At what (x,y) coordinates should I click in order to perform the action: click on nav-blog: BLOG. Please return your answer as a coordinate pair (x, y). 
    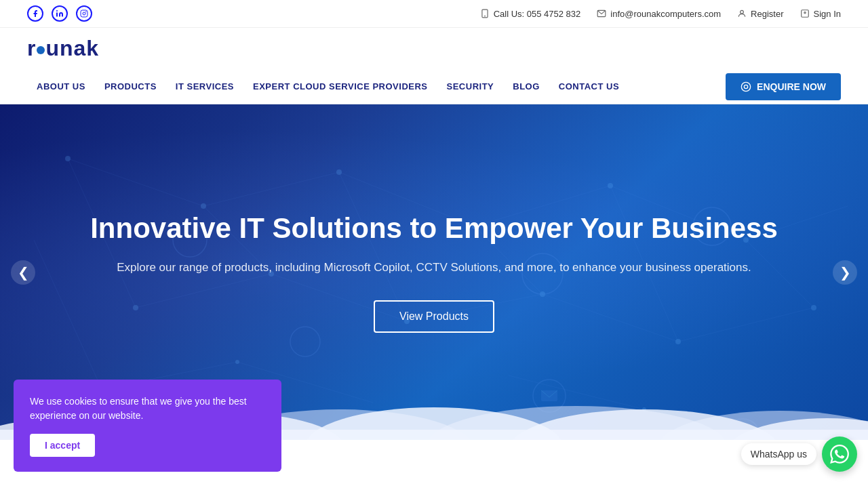
    Looking at the image, I should click on (526, 87).